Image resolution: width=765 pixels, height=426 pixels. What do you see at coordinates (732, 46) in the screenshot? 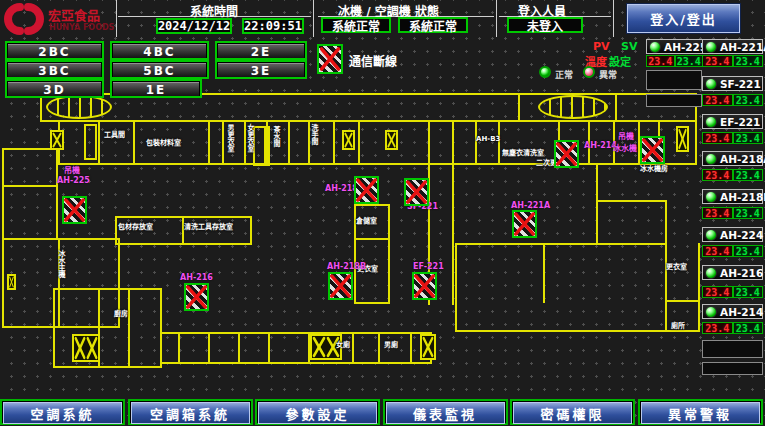
I see `device-button-AH-221A: AH-221A` at bounding box center [732, 46].